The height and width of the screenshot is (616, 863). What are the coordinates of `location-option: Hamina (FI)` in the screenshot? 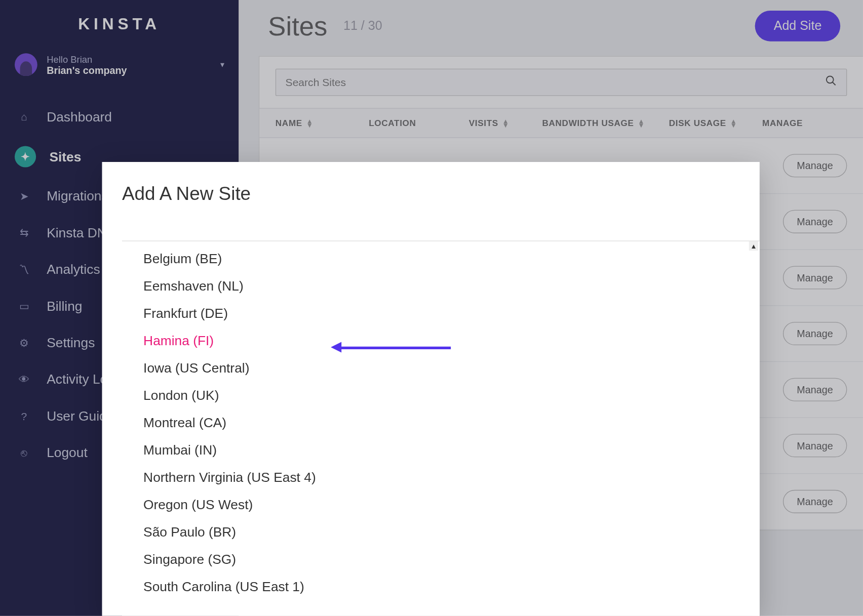 It's located at (441, 341).